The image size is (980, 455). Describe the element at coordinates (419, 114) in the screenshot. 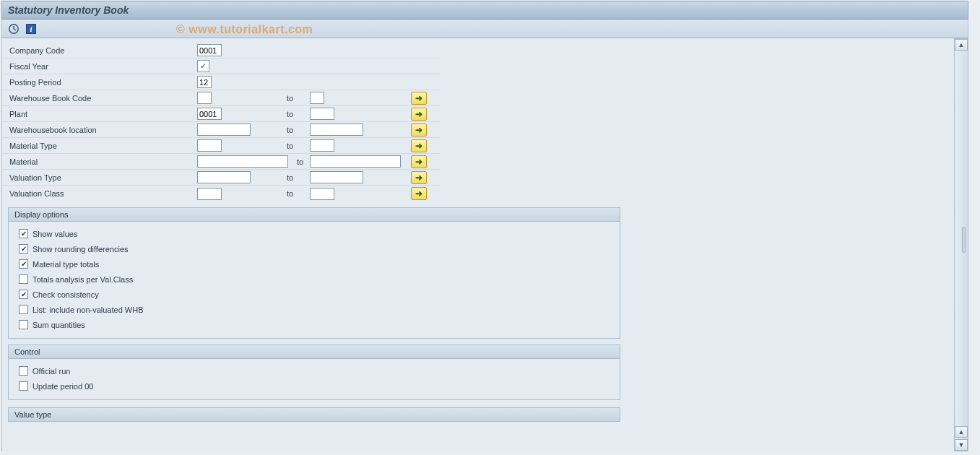

I see `plant-multi-select-button: ➜` at that location.